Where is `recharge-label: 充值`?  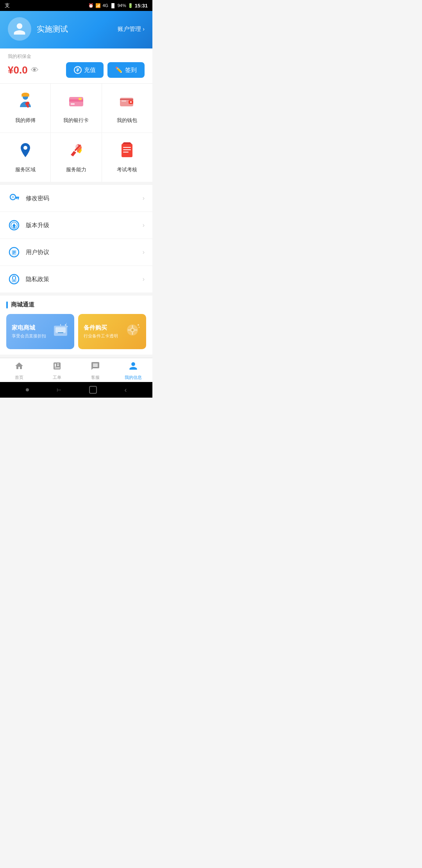 recharge-label: 充值 is located at coordinates (90, 70).